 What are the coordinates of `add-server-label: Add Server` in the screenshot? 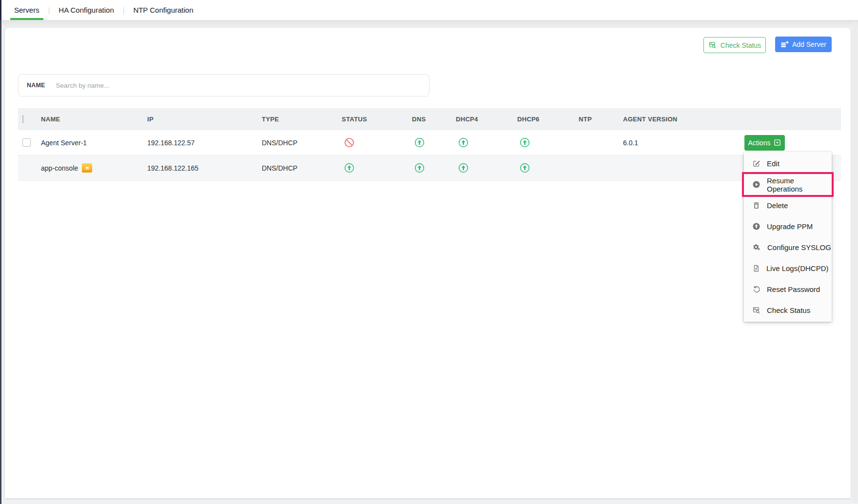 It's located at (809, 44).